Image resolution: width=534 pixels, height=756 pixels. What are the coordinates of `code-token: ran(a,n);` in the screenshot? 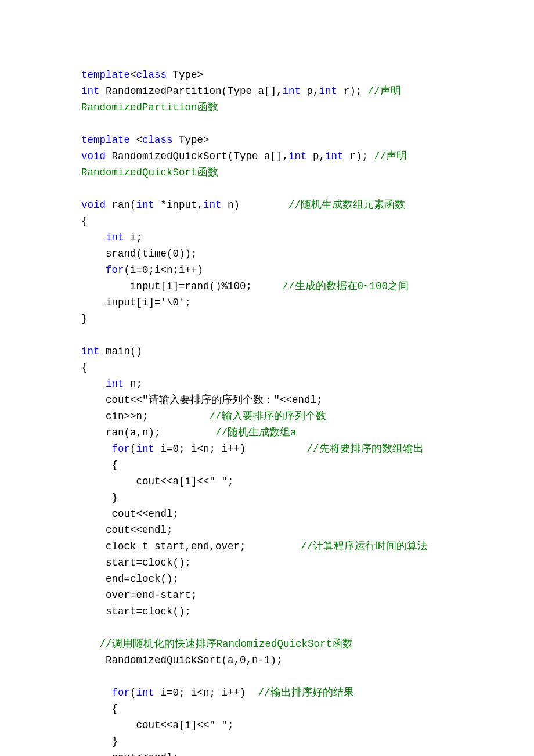 It's located at (149, 433).